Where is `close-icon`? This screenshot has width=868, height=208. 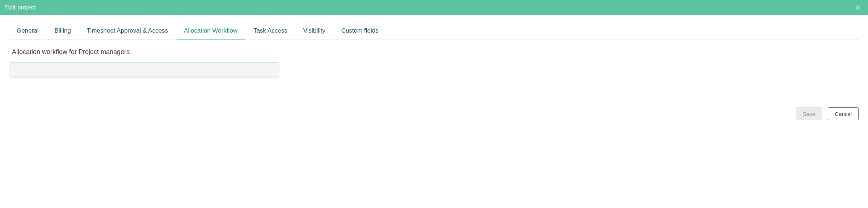 close-icon is located at coordinates (858, 8).